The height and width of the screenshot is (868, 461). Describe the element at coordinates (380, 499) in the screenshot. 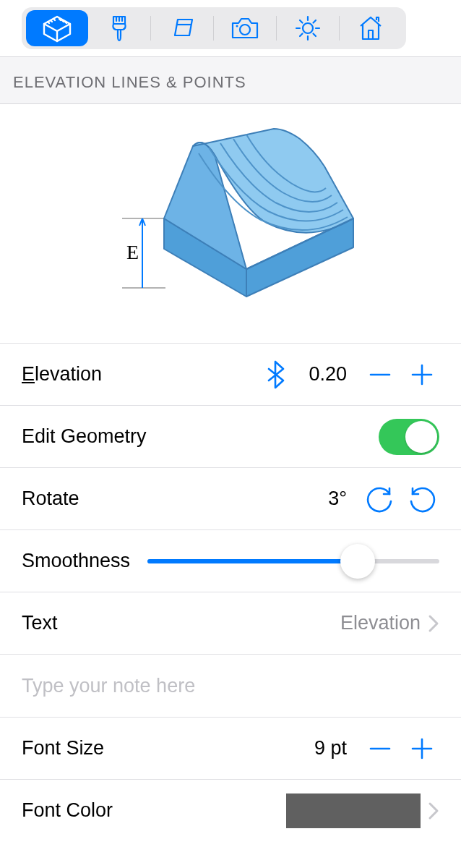

I see `rotate-cw-button` at that location.